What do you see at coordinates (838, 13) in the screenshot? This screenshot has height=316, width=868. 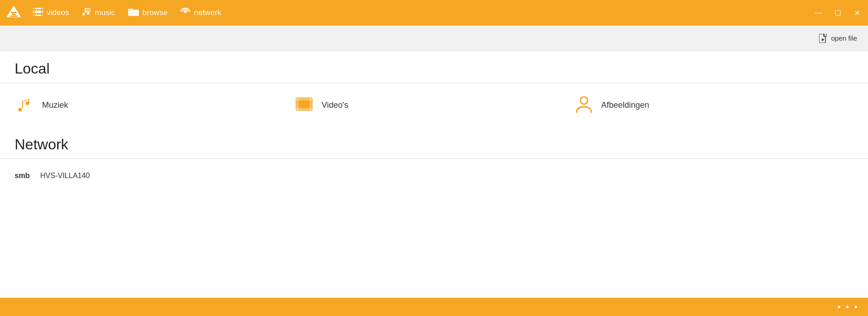 I see `window-controls: — ☐ ✕` at bounding box center [838, 13].